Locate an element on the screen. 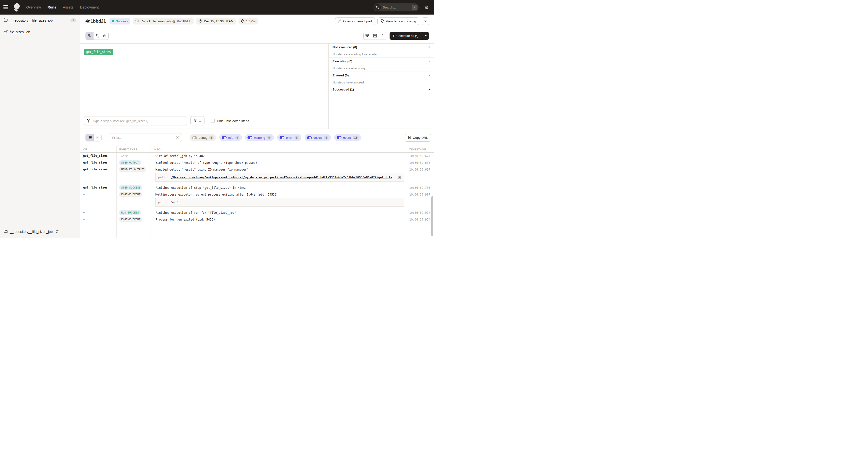 This screenshot has width=868, height=476. log-level-count: 0 is located at coordinates (326, 138).